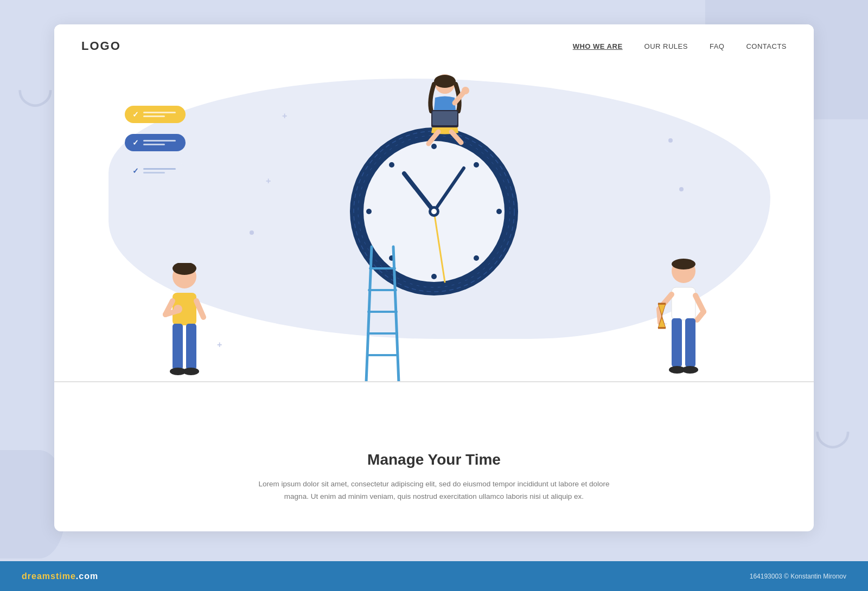 The width and height of the screenshot is (868, 591). Describe the element at coordinates (434, 460) in the screenshot. I see `main-title: Manage Your Time` at that location.